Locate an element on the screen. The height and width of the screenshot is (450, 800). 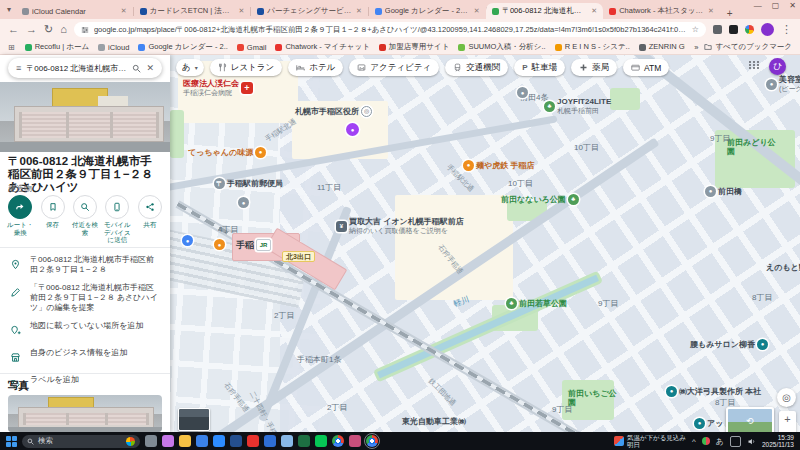
start-button is located at coordinates (12, 442).